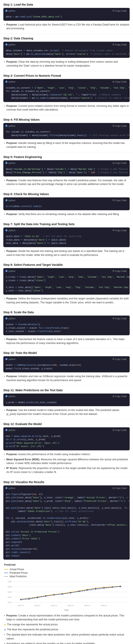  I want to click on step8-code-content: X_train = train_data[['Open', 'High', 'L…, so click(67, 284).